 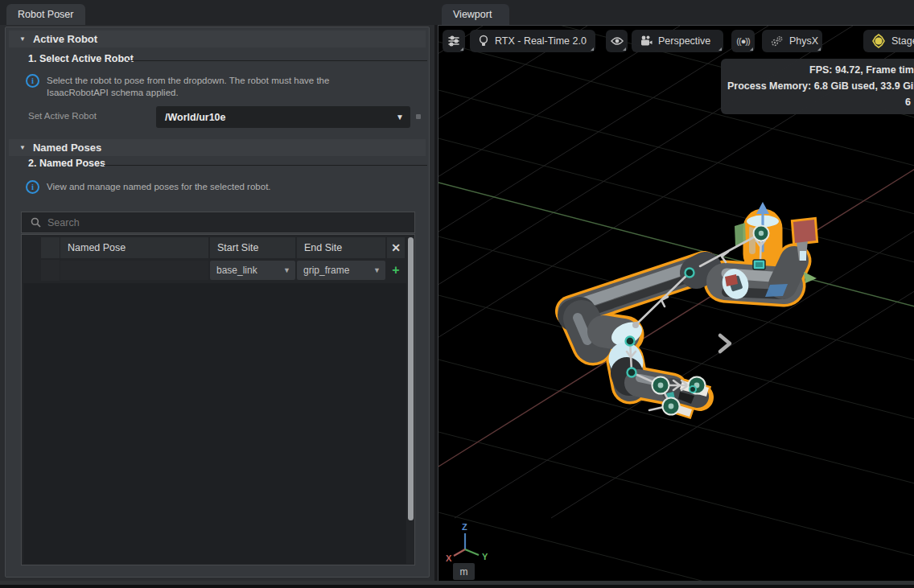 What do you see at coordinates (457, 586) in the screenshot?
I see `window-bottom-edge` at bounding box center [457, 586].